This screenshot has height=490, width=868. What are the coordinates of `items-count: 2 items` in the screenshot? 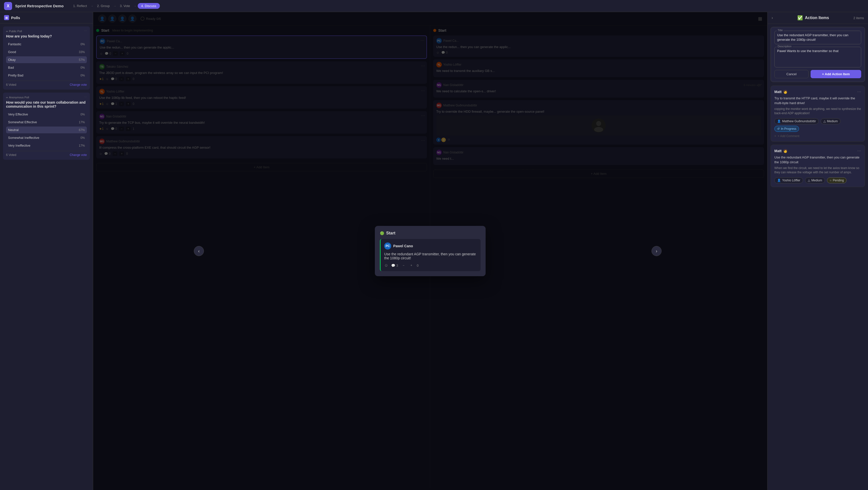 It's located at (859, 18).